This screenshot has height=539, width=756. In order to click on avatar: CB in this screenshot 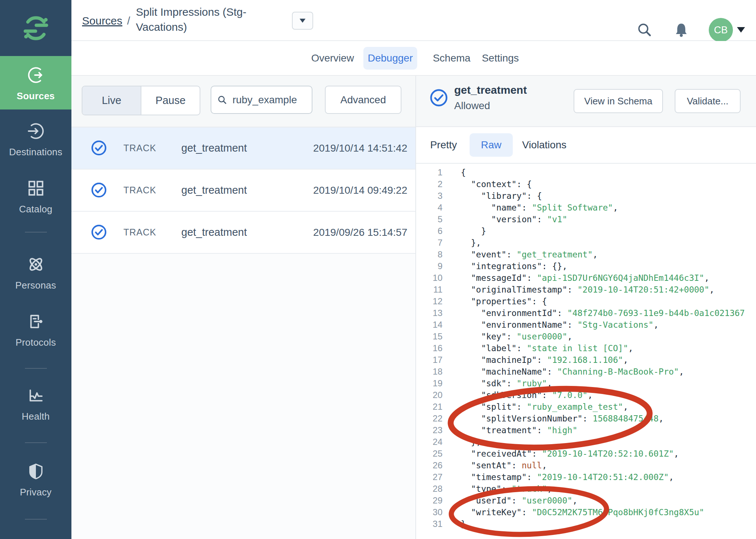, I will do `click(721, 30)`.